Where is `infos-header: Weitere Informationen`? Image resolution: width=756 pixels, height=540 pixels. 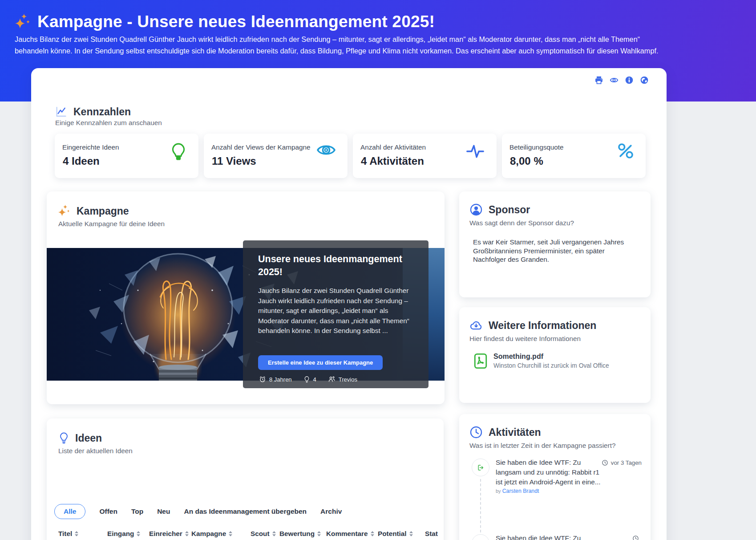 infos-header: Weitere Informationen is located at coordinates (533, 325).